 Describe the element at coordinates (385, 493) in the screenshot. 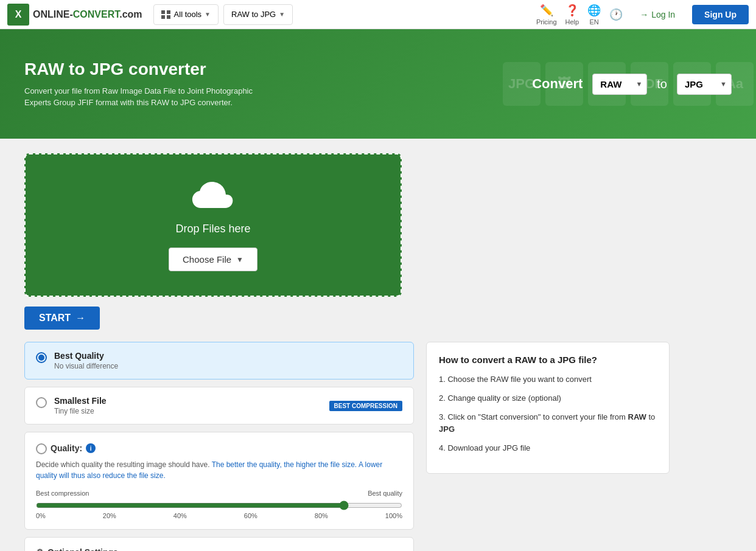

I see `slider-right-label: Best quality` at that location.